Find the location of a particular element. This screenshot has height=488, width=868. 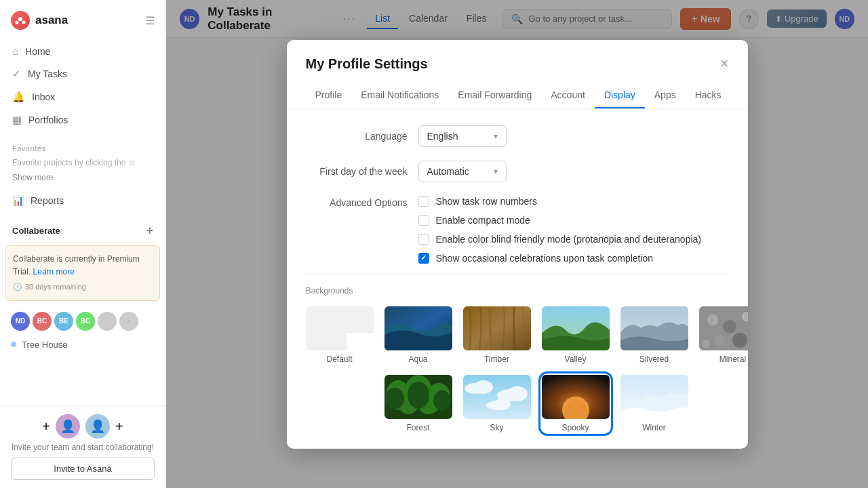

modal-tab-email-notifications: Email Notifications is located at coordinates (400, 96).